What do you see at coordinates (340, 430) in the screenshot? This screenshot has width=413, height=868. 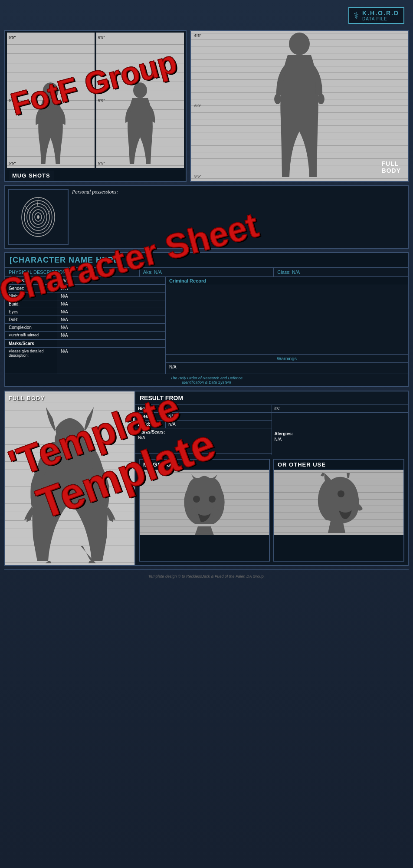 I see `alt-right-col: its: Alergies: N/A` at bounding box center [340, 430].